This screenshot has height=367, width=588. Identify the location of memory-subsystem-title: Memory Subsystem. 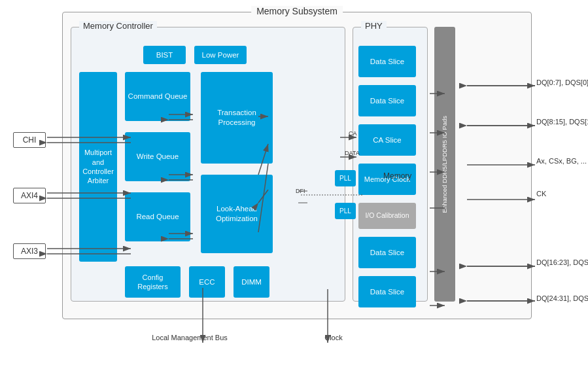
(297, 11).